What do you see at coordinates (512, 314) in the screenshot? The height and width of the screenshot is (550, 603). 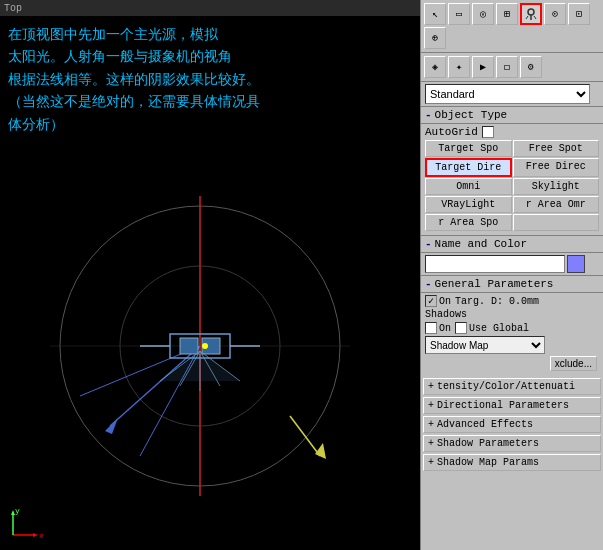 I see `shadows-row: Shadows` at bounding box center [512, 314].